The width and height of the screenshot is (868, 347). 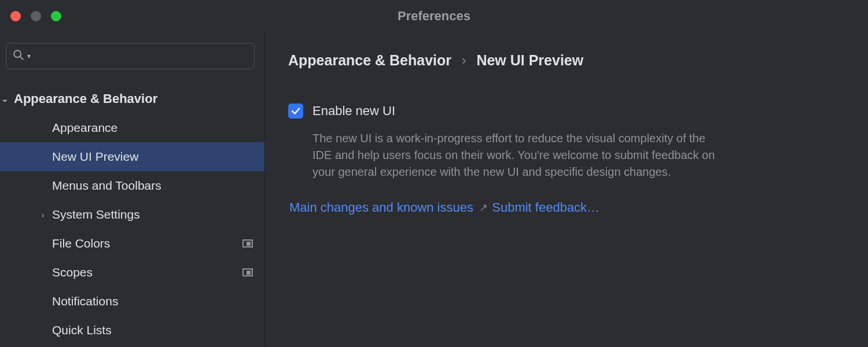 I want to click on enable-new-ui-label: Enable new UI, so click(x=354, y=111).